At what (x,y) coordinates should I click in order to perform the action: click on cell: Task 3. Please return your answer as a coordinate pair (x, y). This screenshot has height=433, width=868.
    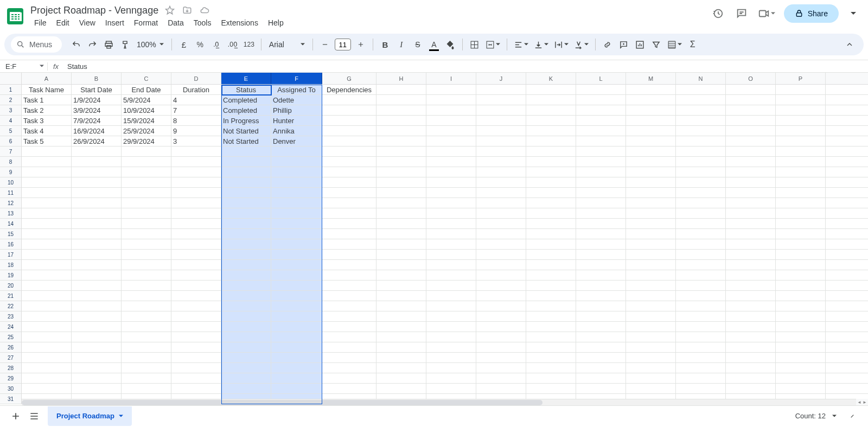
    Looking at the image, I should click on (47, 120).